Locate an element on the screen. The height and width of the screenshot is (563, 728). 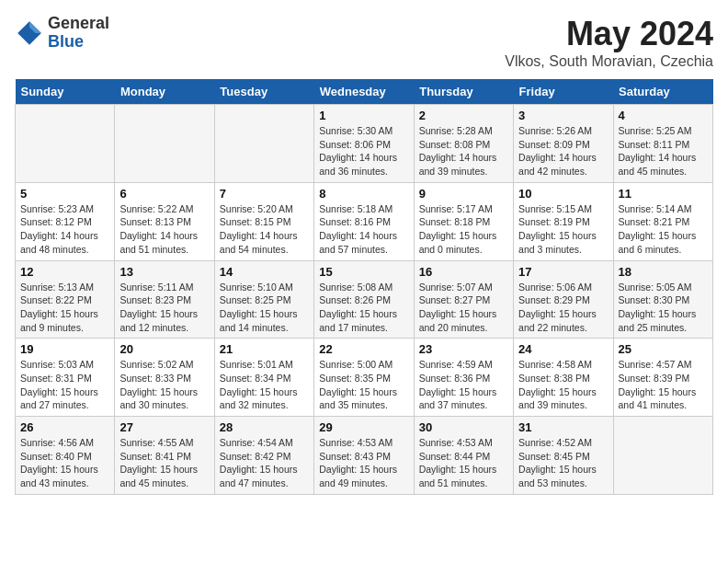
day-cell: 10Sunrise: 5:15 AM Sunset: 8:19 PM Dayli… is located at coordinates (563, 221).